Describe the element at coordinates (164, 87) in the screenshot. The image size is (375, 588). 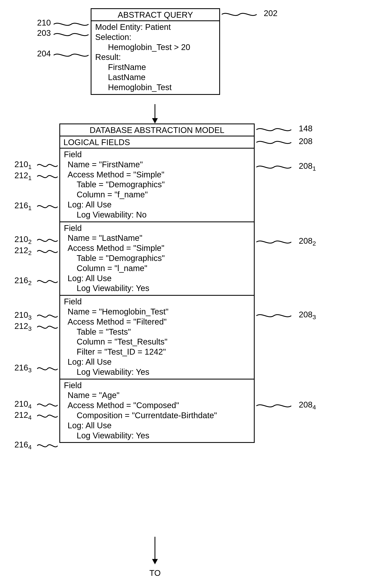
I see `result-3: Hemoglobin_Test` at that location.